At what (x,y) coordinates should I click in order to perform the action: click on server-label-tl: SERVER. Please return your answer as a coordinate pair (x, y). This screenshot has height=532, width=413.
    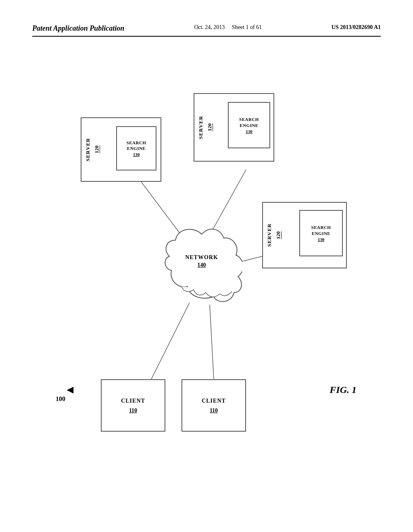
    Looking at the image, I should click on (88, 150).